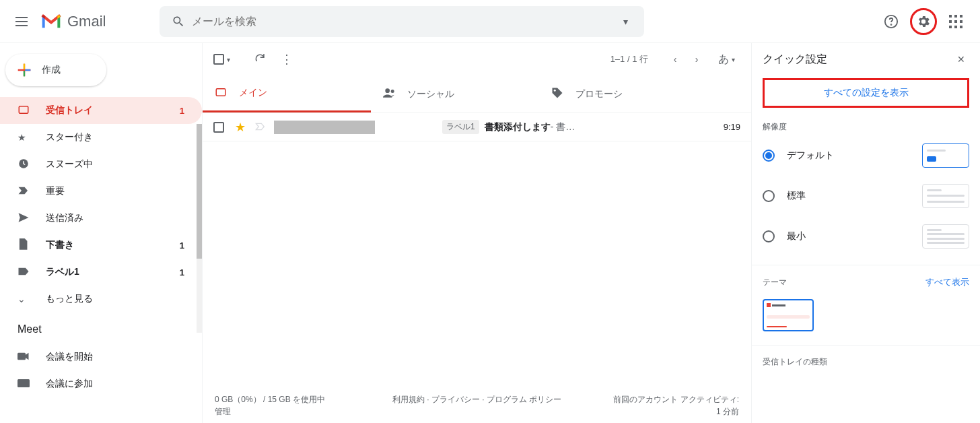 The width and height of the screenshot is (980, 423). Describe the element at coordinates (724, 59) in the screenshot. I see `ime-indicator: あ` at that location.